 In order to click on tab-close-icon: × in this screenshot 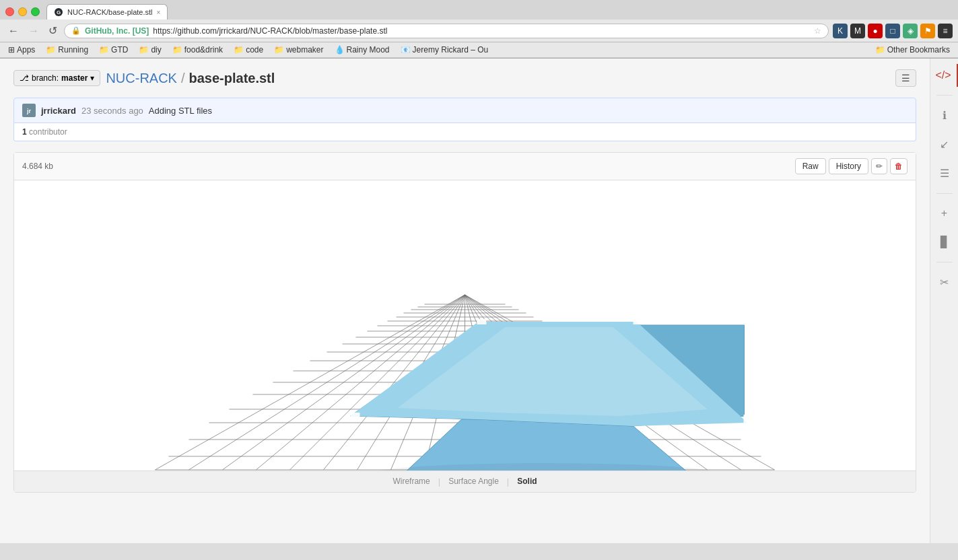, I will do `click(159, 12)`.